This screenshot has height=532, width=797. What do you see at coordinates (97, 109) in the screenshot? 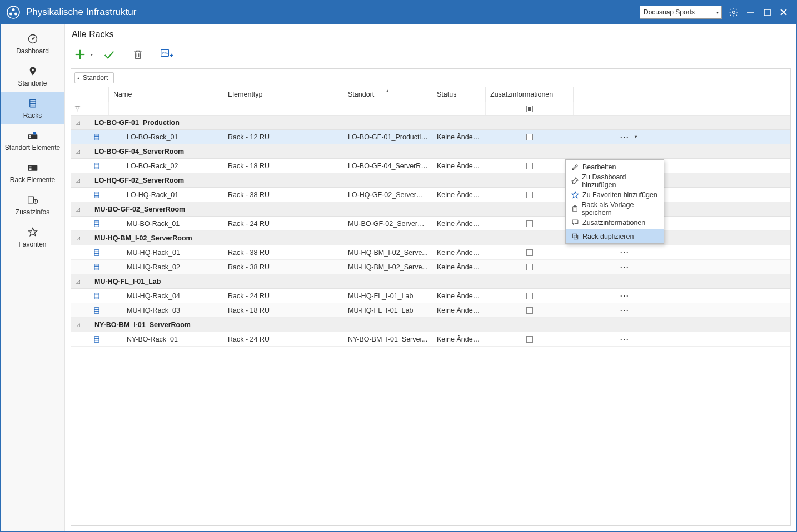
I see `filter-icon2` at bounding box center [97, 109].